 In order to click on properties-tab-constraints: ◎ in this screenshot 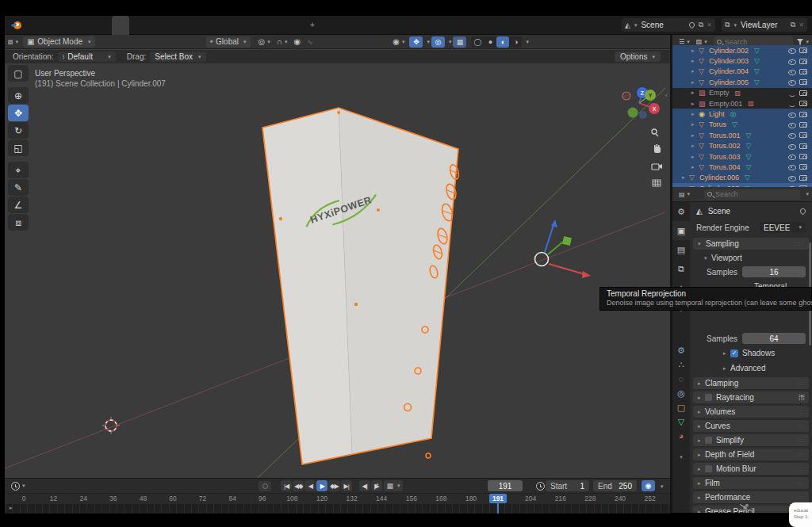, I will do `click(681, 393)`.